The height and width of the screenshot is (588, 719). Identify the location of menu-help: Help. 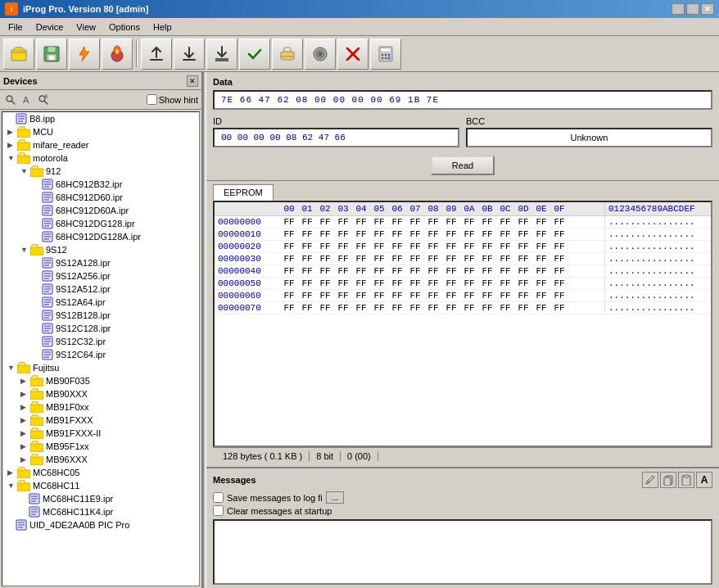
(162, 27).